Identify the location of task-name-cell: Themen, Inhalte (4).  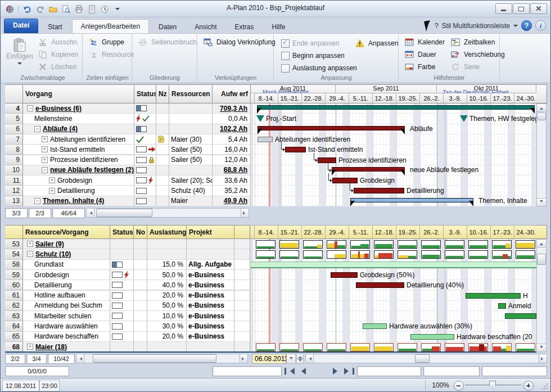
(79, 201).